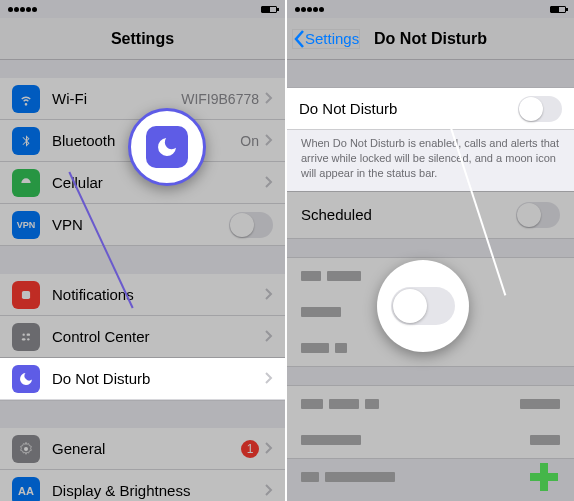  Describe the element at coordinates (26, 141) in the screenshot. I see `bluetooth-icon` at that location.